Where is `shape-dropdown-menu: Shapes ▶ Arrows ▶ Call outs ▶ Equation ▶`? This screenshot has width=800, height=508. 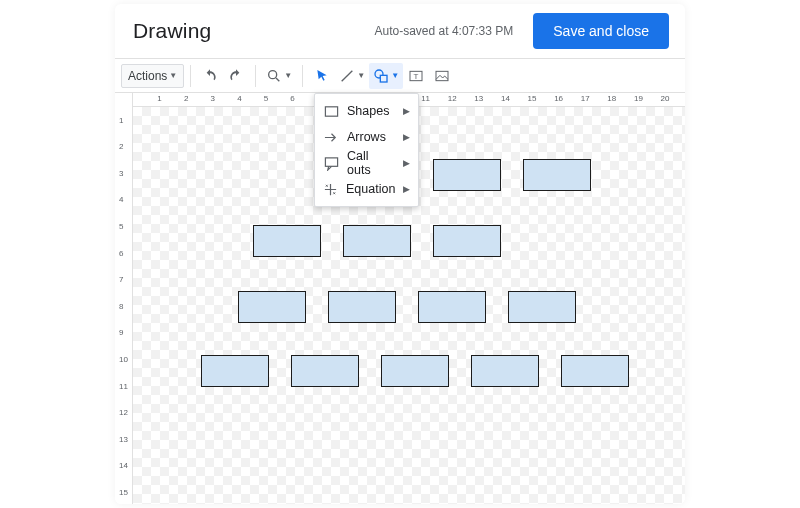 shape-dropdown-menu: Shapes ▶ Arrows ▶ Call outs ▶ Equation ▶ is located at coordinates (366, 150).